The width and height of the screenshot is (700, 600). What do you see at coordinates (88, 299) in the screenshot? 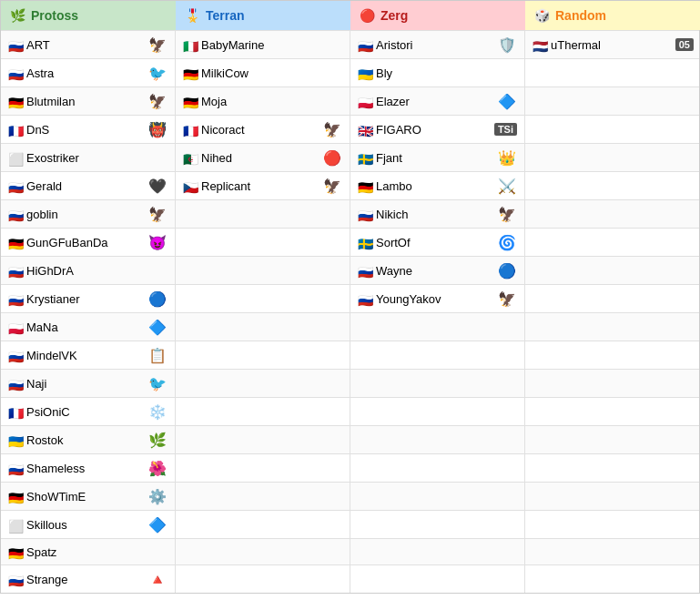
I see `player-cell: 🇷🇺 Krystianer 🔵` at bounding box center [88, 299].